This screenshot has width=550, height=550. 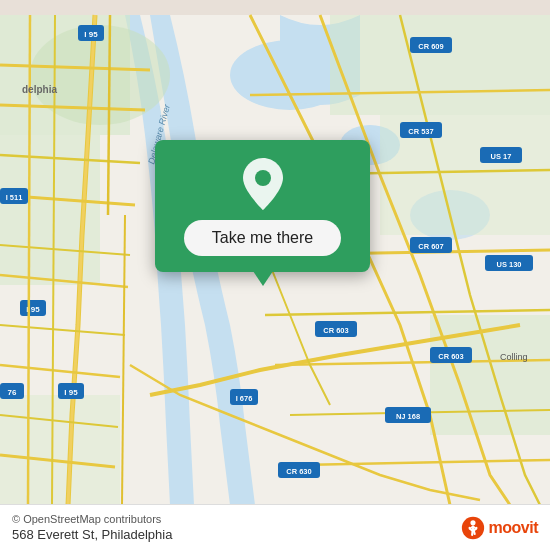 What do you see at coordinates (473, 528) in the screenshot?
I see `moovit-icon` at bounding box center [473, 528].